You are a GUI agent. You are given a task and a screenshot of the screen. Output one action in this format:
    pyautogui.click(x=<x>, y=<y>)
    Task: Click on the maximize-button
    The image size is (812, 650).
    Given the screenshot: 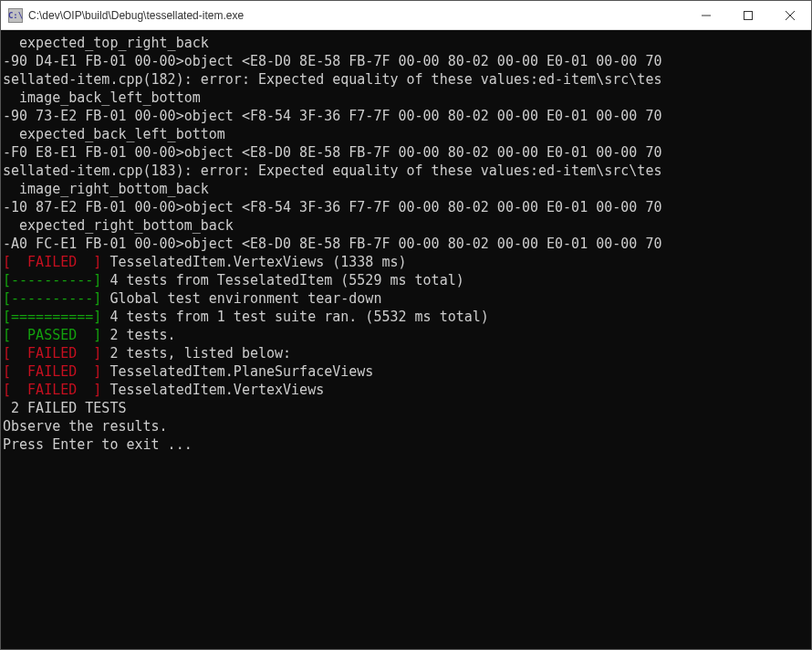 What is the action you would take?
    pyautogui.click(x=748, y=15)
    